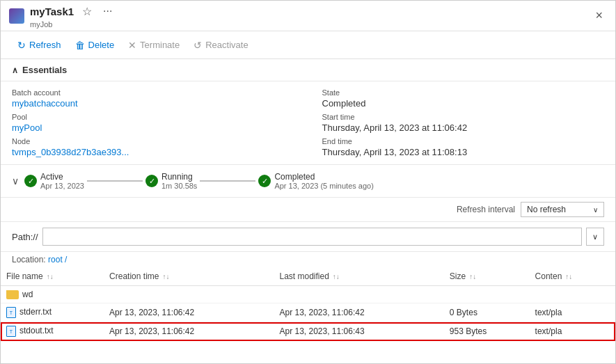  I want to click on active-status-icon: ✓, so click(31, 181).